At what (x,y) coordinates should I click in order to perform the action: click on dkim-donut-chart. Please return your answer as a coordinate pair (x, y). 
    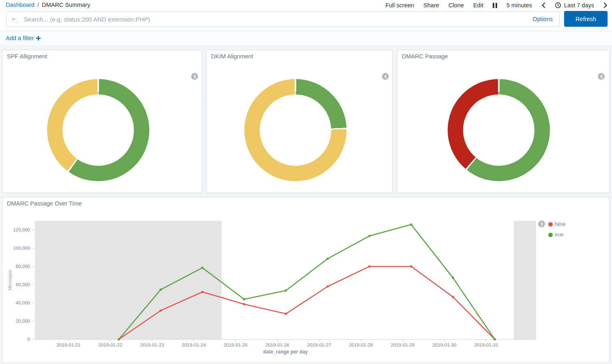
    Looking at the image, I should click on (295, 130).